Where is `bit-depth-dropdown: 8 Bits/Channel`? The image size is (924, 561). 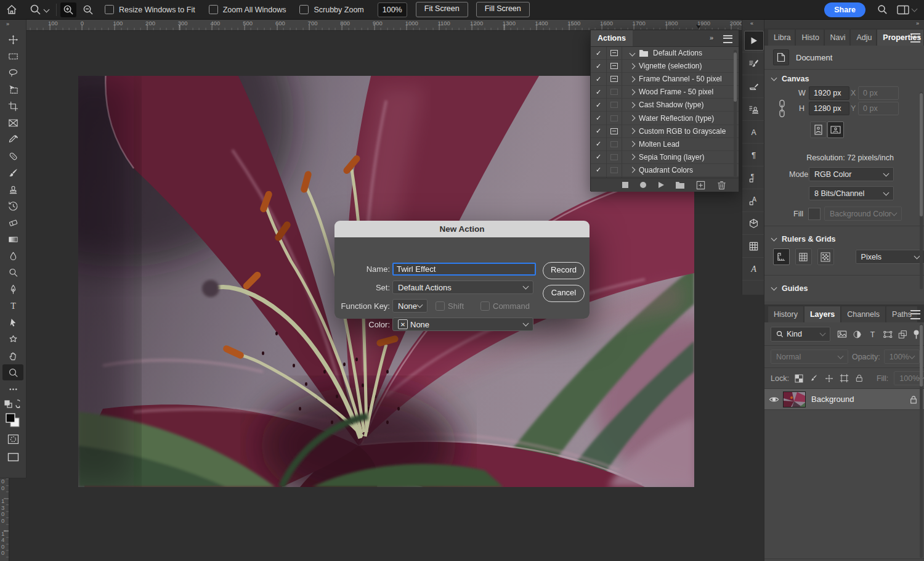 bit-depth-dropdown: 8 Bits/Channel is located at coordinates (851, 194).